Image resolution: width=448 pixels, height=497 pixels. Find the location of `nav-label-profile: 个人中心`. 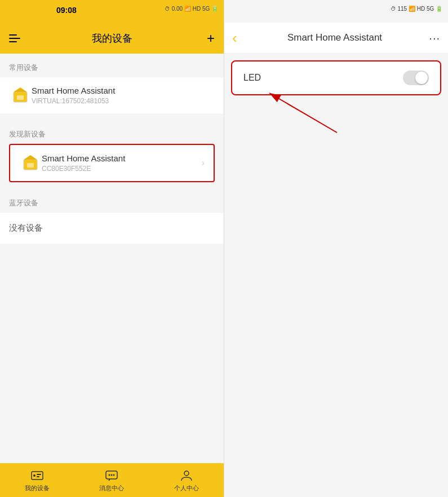

nav-label-profile: 个人中心 is located at coordinates (187, 489).